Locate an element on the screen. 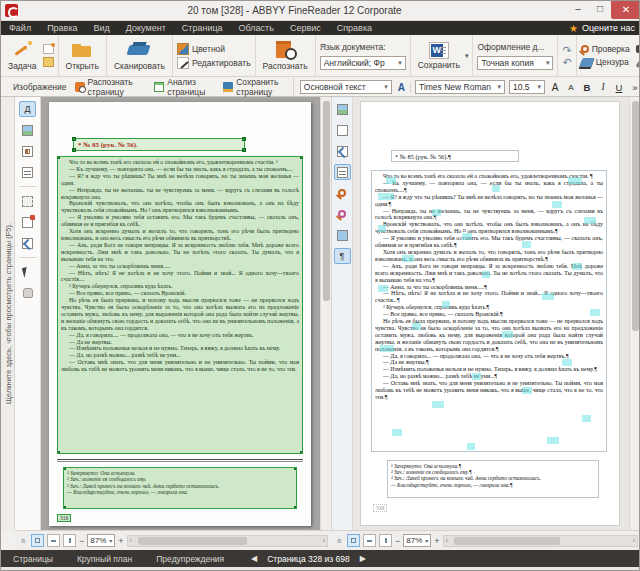 Image resolution: width=640 pixels, height=571 pixels. scan-button: Сканировать is located at coordinates (140, 56).